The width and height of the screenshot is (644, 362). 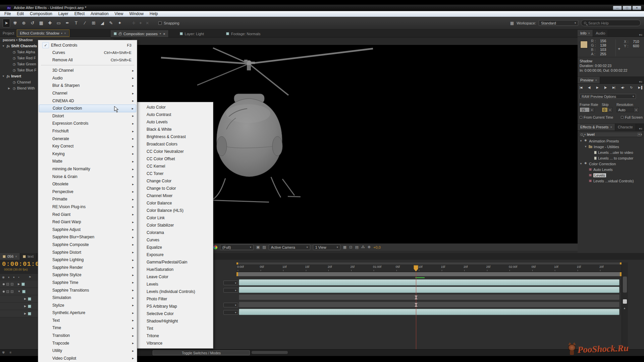 What do you see at coordinates (12, 284) in the screenshot?
I see `switch-box-icon` at bounding box center [12, 284].